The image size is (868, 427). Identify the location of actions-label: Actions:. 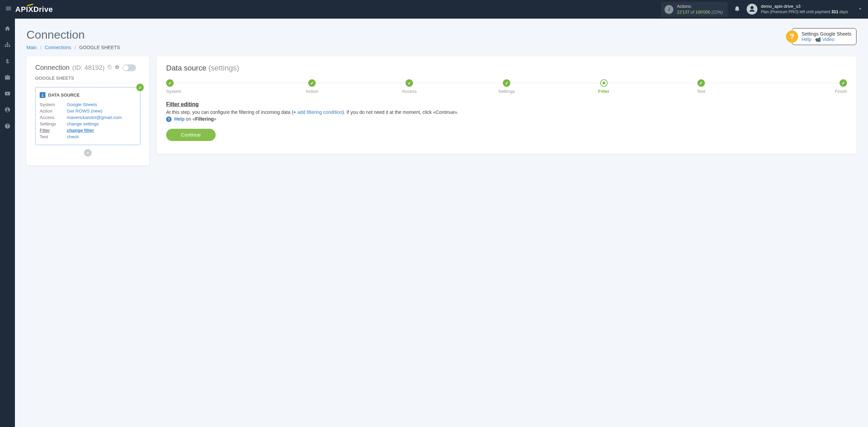
(700, 6).